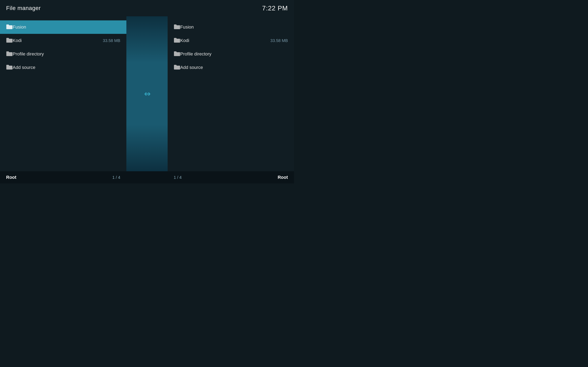 The image size is (588, 367). What do you see at coordinates (178, 178) in the screenshot?
I see `right-footer-page: 1 / 4` at bounding box center [178, 178].